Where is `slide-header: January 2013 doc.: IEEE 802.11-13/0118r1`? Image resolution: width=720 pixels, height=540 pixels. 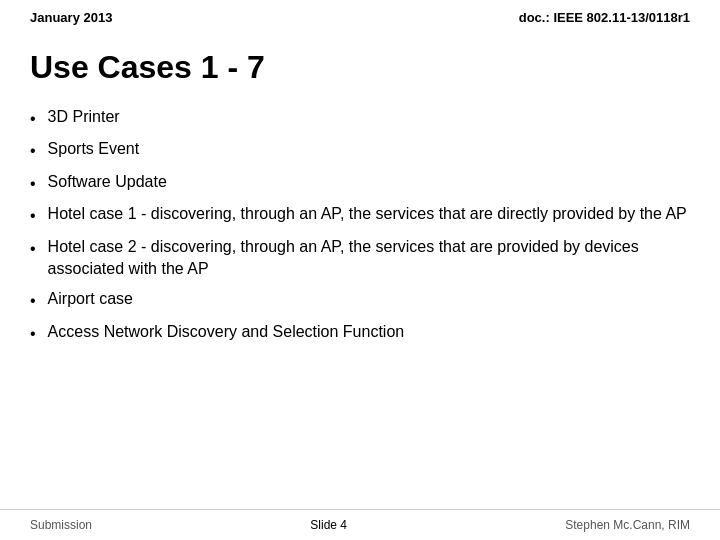 slide-header: January 2013 doc.: IEEE 802.11-13/0118r1 is located at coordinates (360, 16).